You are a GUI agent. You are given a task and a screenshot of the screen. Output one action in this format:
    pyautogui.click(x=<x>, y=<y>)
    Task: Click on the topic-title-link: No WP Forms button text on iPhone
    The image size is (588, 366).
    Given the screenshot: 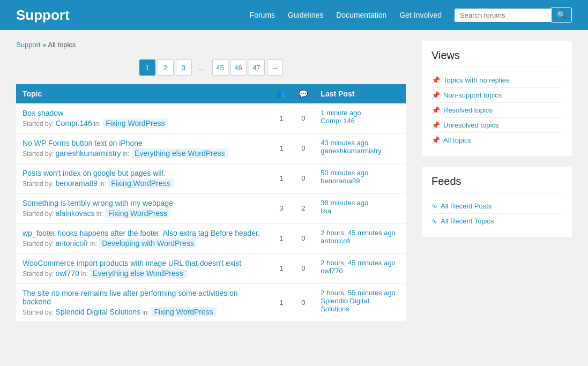 What is the action you would take?
    pyautogui.click(x=83, y=143)
    